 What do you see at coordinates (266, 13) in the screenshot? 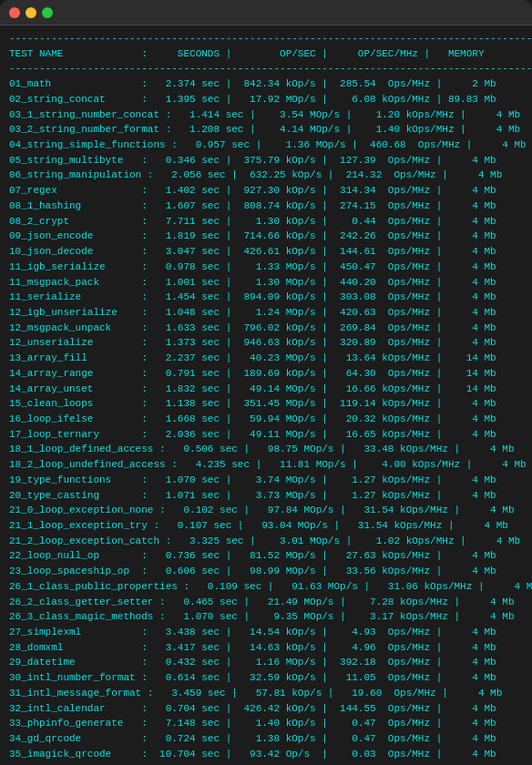
I see `titlebar` at bounding box center [266, 13].